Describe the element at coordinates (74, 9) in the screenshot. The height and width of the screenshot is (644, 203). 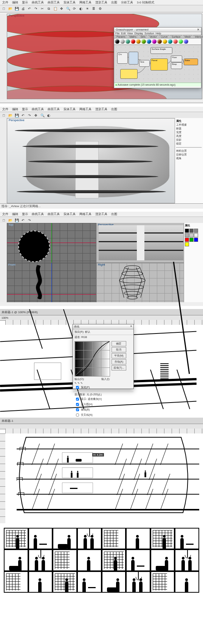
I see `rotate-icon: ⟳` at that location.